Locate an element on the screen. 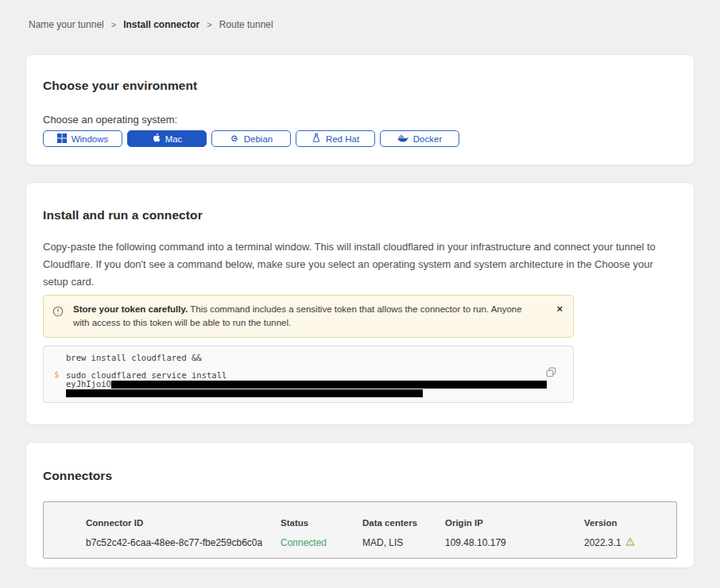 Image resolution: width=720 pixels, height=588 pixels. connectors-card-title: Connectors is located at coordinates (360, 476).